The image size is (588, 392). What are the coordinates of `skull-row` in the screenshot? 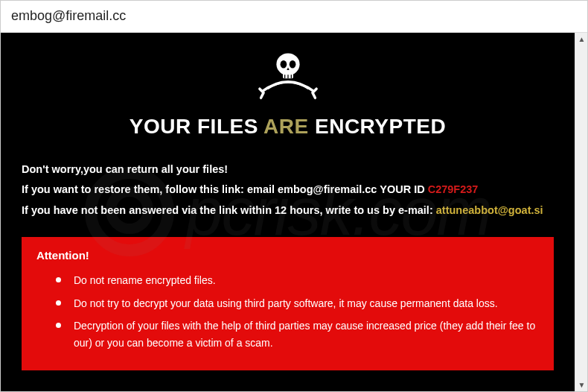 It's located at (287, 77).